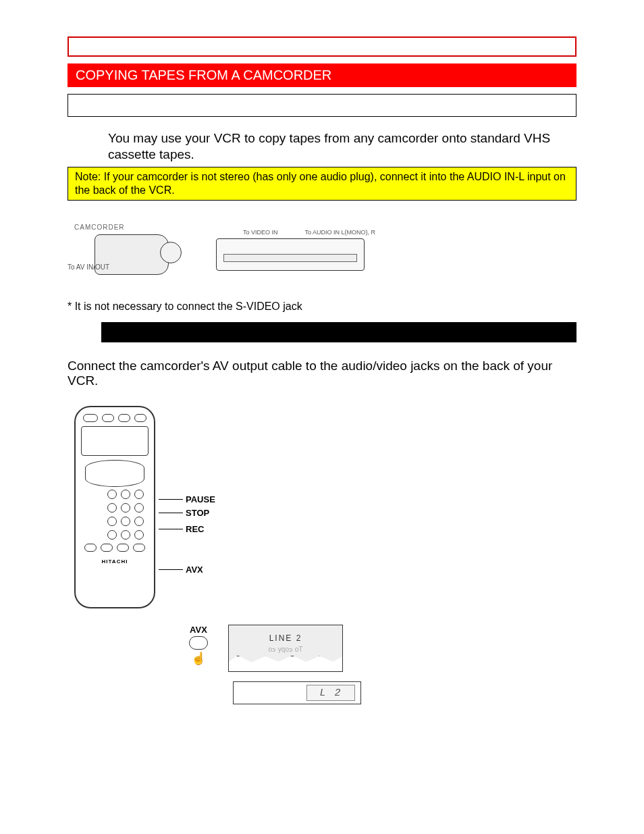 This screenshot has height=834, width=644. I want to click on svideo-footnote: * It is not necessary to connect the S-V…, so click(342, 307).